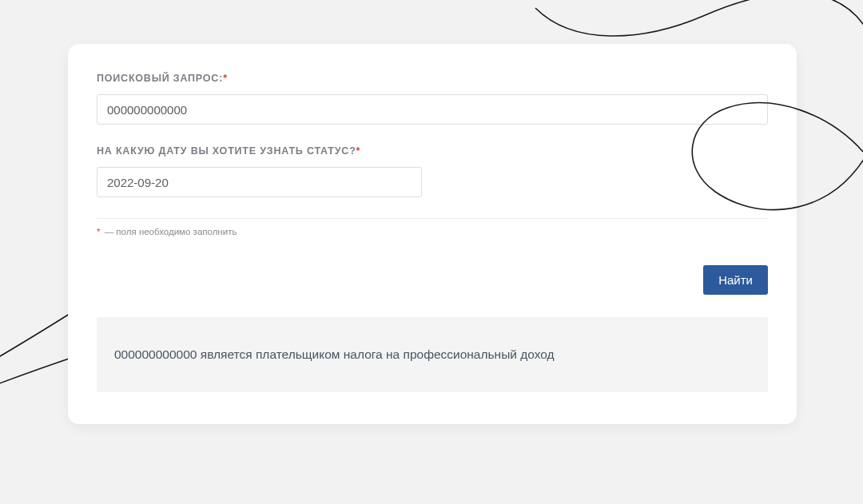 This screenshot has width=863, height=504. Describe the element at coordinates (160, 78) in the screenshot. I see `search-label-text: ПОИСКОВЫЙ ЗАПРОС:` at that location.